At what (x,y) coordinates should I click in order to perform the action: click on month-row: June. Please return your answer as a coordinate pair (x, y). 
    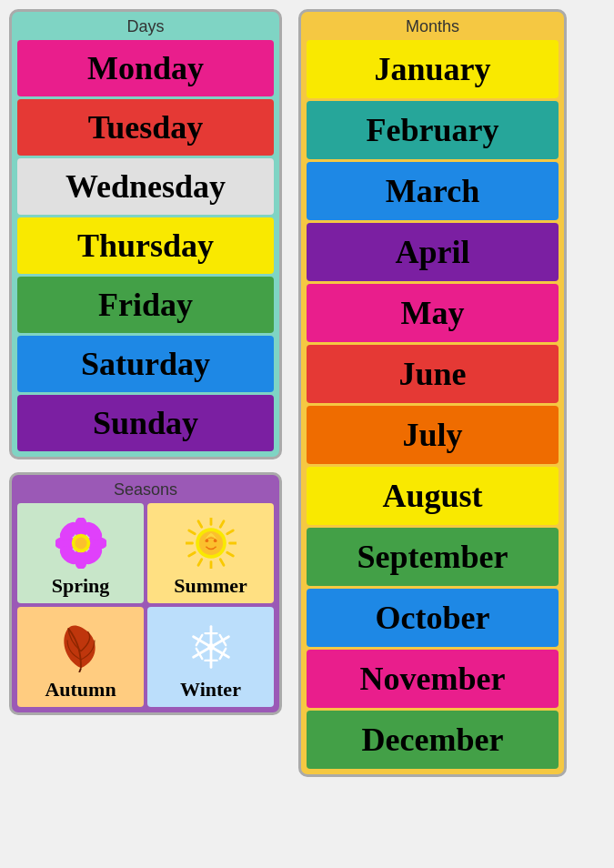
    Looking at the image, I should click on (433, 374).